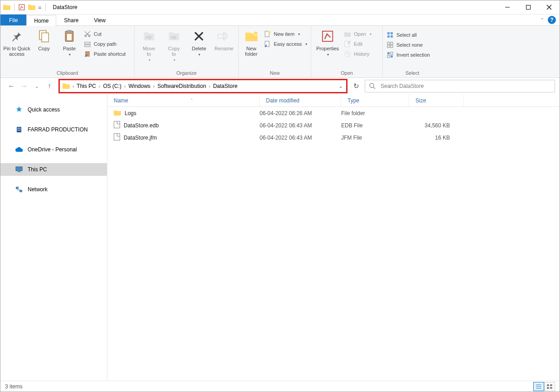 The height and width of the screenshot is (392, 560). What do you see at coordinates (149, 44) in the screenshot?
I see `move-to-button: Move to▾` at bounding box center [149, 44].